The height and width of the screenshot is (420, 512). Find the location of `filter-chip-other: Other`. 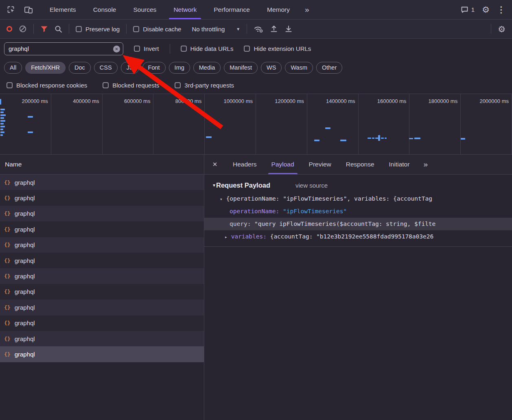

filter-chip-other: Other is located at coordinates (329, 68).